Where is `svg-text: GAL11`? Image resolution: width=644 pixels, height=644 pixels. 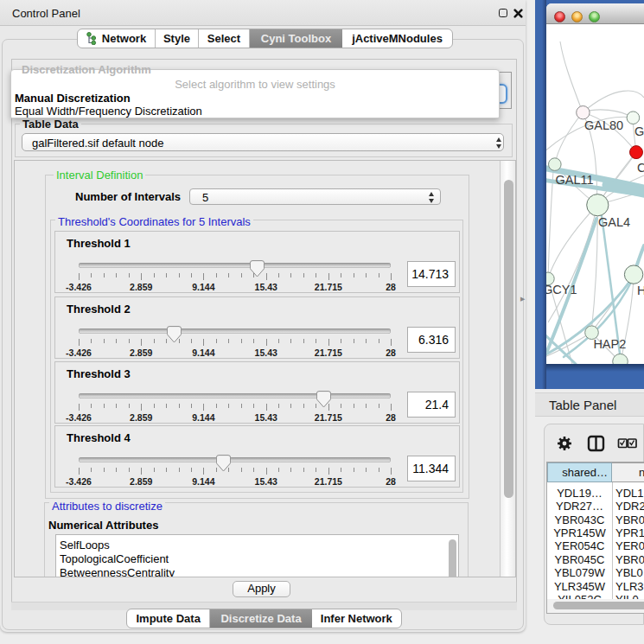 svg-text: GAL11 is located at coordinates (575, 180).